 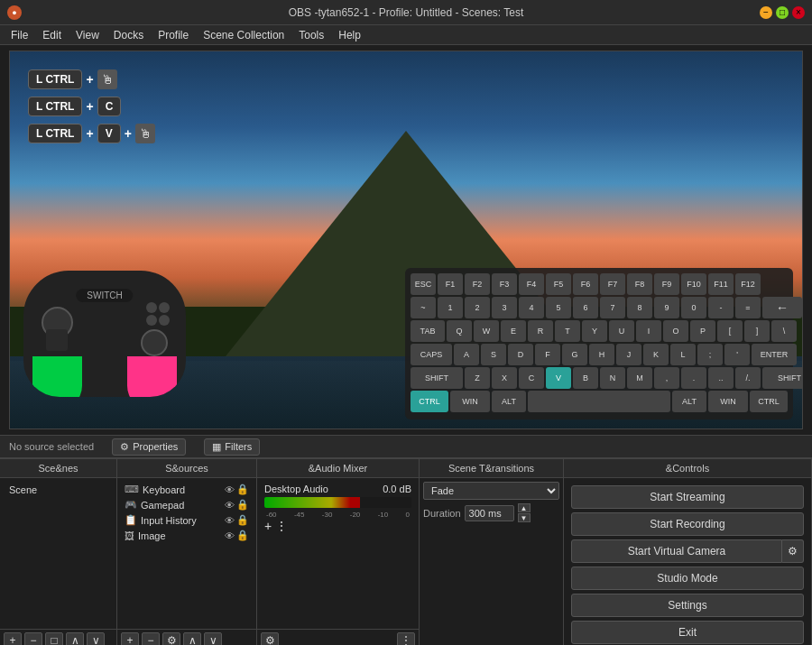 I want to click on settings-button: Settings, so click(x=687, y=605).